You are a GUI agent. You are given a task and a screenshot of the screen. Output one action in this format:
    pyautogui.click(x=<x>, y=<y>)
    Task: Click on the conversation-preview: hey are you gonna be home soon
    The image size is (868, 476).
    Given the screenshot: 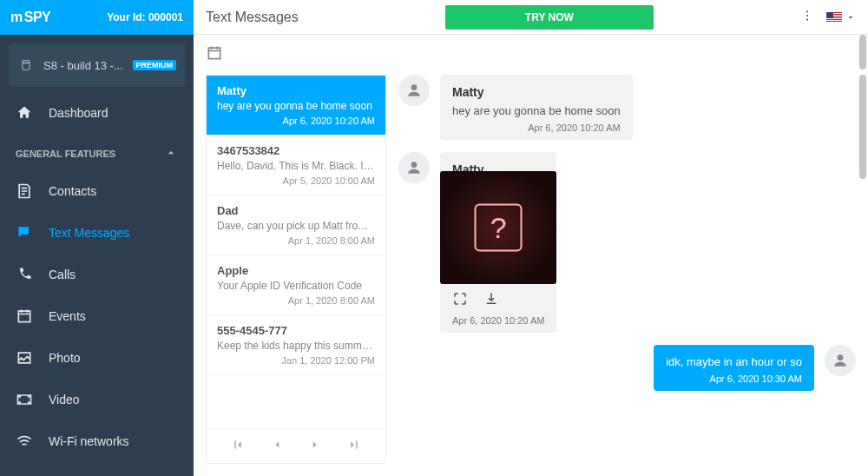 What is the action you would take?
    pyautogui.click(x=296, y=106)
    